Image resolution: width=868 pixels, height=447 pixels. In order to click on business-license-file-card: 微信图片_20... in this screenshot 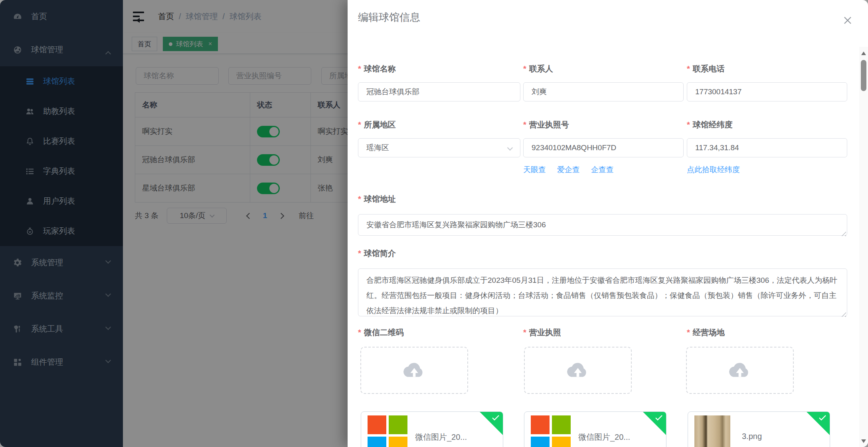, I will do `click(595, 429)`.